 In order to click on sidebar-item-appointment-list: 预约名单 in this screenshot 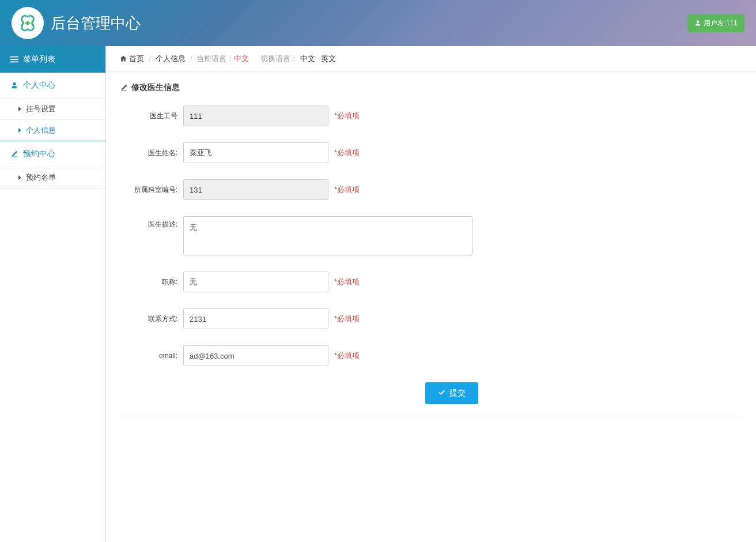, I will do `click(53, 178)`.